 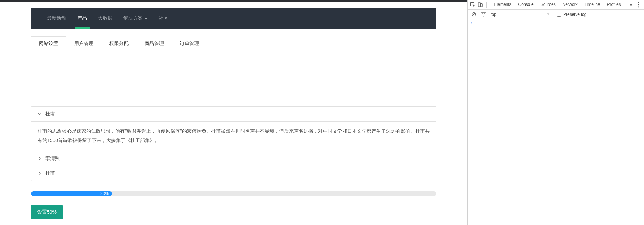 I want to click on subtab-label: 用户管理, so click(x=84, y=43).